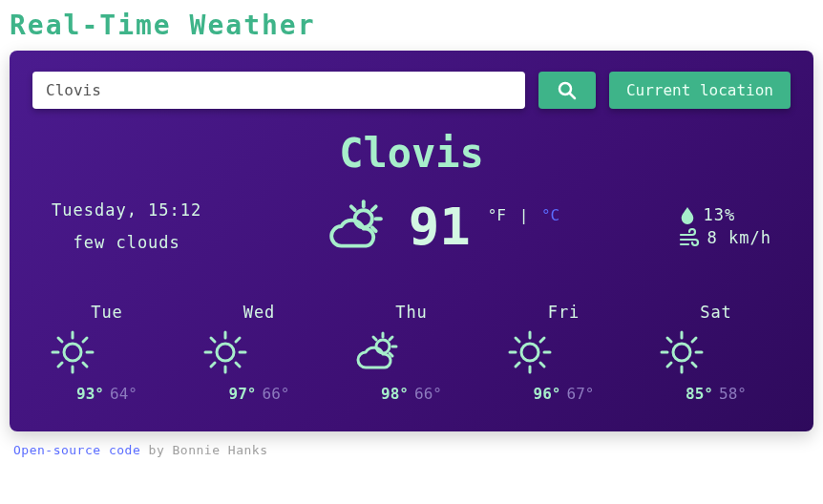 This screenshot has width=823, height=504. What do you see at coordinates (564, 312) in the screenshot?
I see `forecast-day-name: Fri` at bounding box center [564, 312].